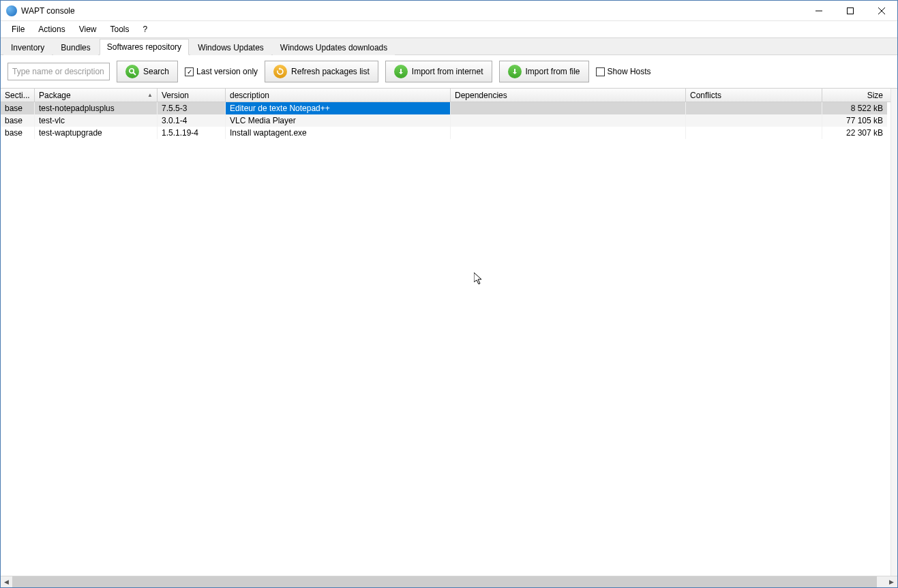 The width and height of the screenshot is (898, 588). What do you see at coordinates (544, 72) in the screenshot?
I see `import-file-button: Import from file` at bounding box center [544, 72].